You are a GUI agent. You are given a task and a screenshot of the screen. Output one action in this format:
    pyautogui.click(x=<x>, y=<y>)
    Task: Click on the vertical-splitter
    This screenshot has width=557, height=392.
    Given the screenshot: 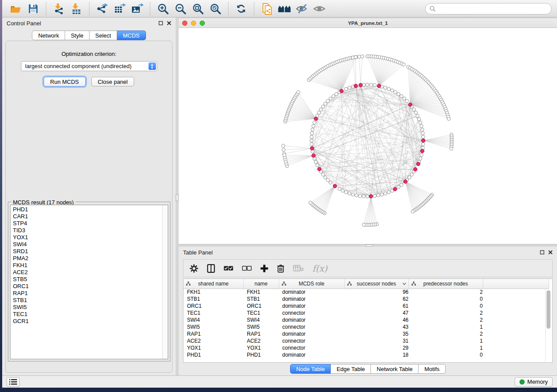 What is the action you would take?
    pyautogui.click(x=177, y=196)
    